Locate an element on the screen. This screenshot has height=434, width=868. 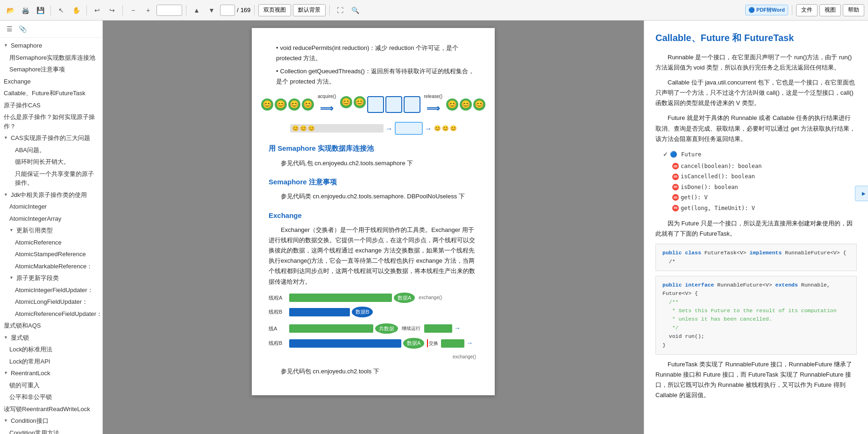
side-action-btn: ▶ is located at coordinates (861, 193).